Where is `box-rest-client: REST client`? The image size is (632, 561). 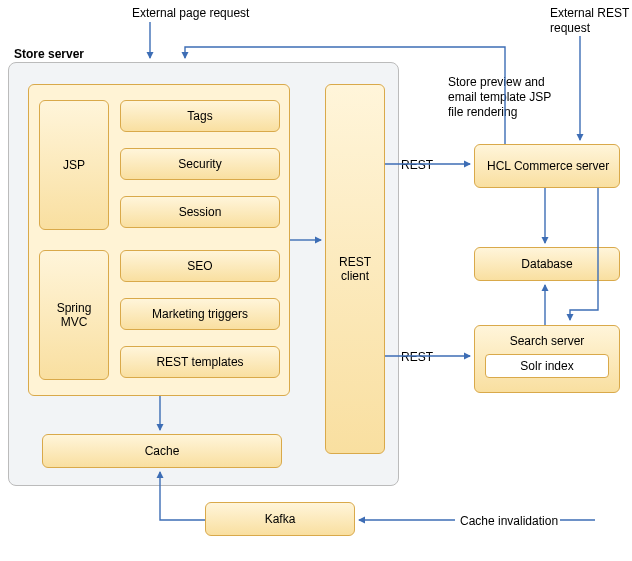
box-rest-client: REST client is located at coordinates (355, 269).